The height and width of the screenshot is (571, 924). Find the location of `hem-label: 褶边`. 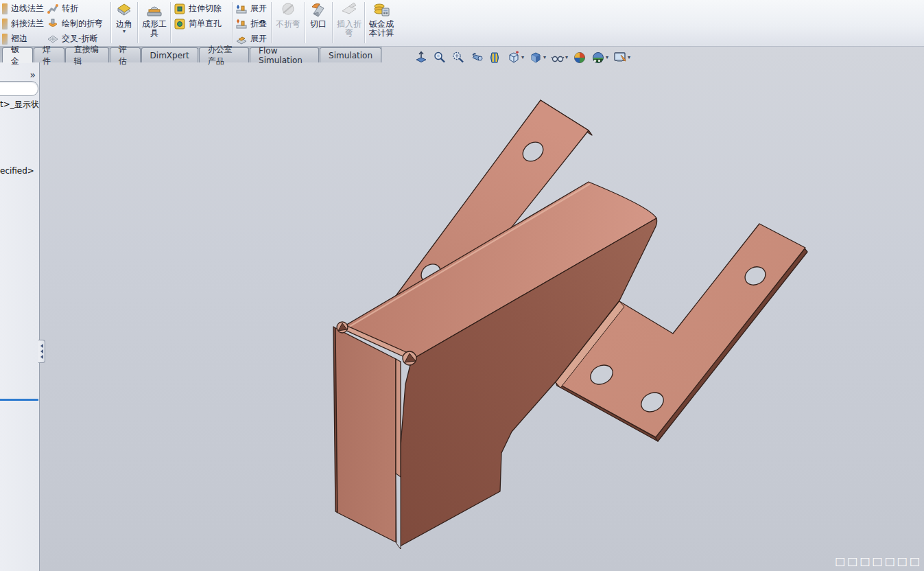

hem-label: 褶边 is located at coordinates (19, 38).